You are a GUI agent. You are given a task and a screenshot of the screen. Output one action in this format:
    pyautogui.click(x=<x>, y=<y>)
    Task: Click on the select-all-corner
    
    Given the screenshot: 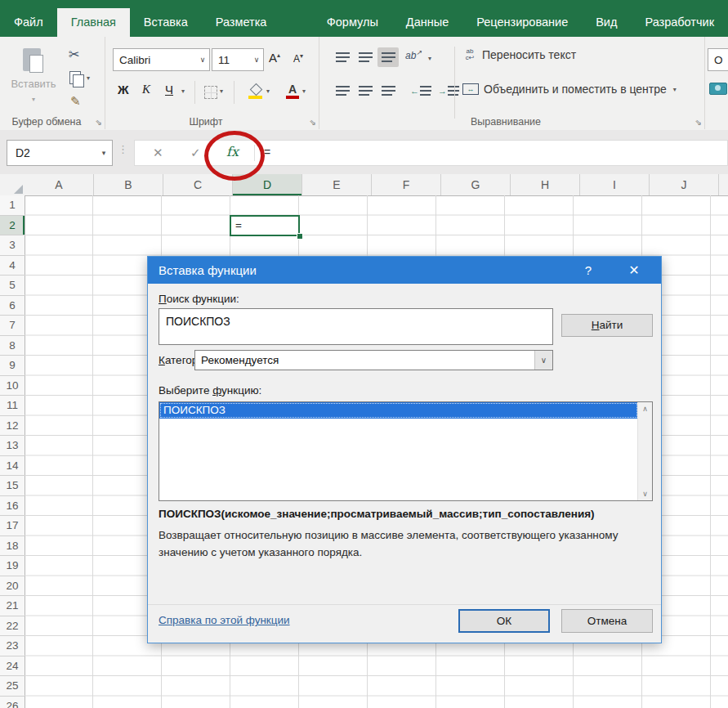 What is the action you would take?
    pyautogui.click(x=13, y=185)
    